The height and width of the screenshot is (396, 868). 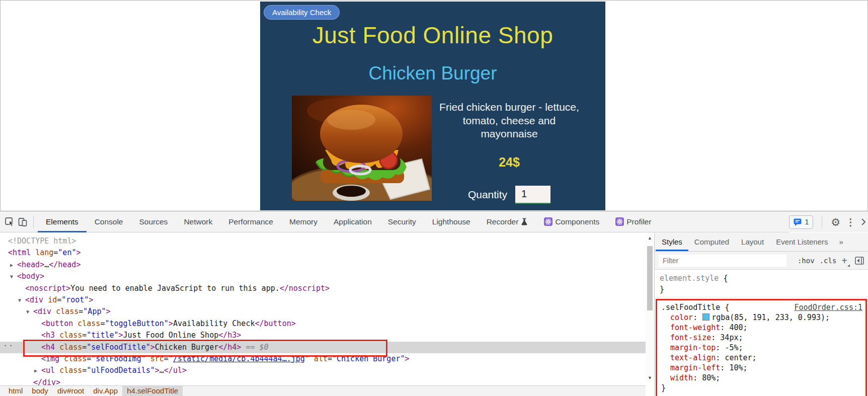 I want to click on availability-check-button: Availability Check, so click(x=302, y=12).